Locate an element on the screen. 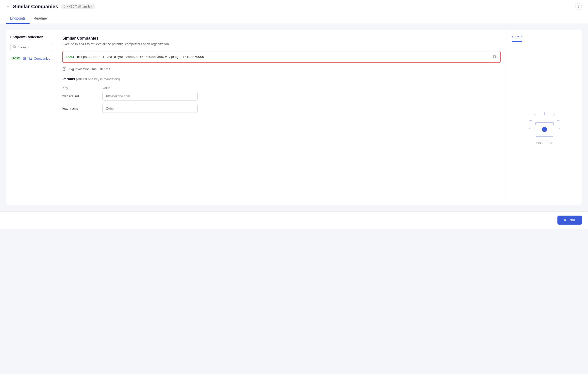 This screenshot has width=588, height=374. params-note: (Atleast one key is mandatory) is located at coordinates (98, 79).